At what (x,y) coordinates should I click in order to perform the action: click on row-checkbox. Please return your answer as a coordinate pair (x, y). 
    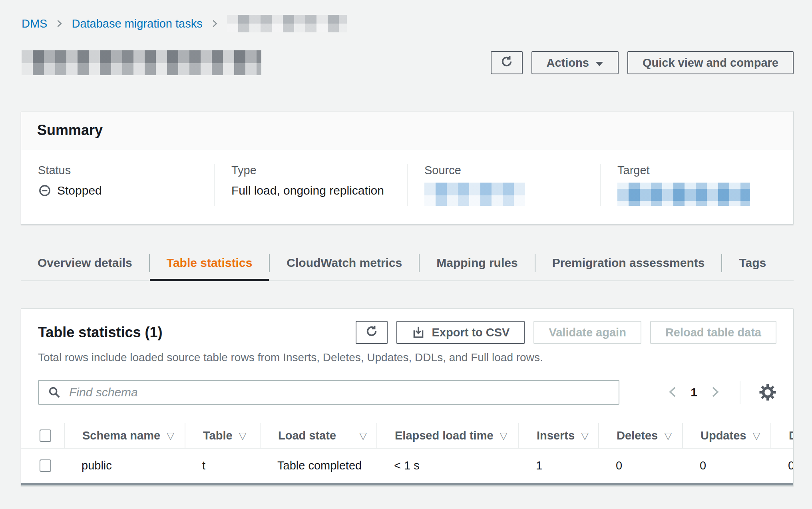
    Looking at the image, I should click on (46, 466).